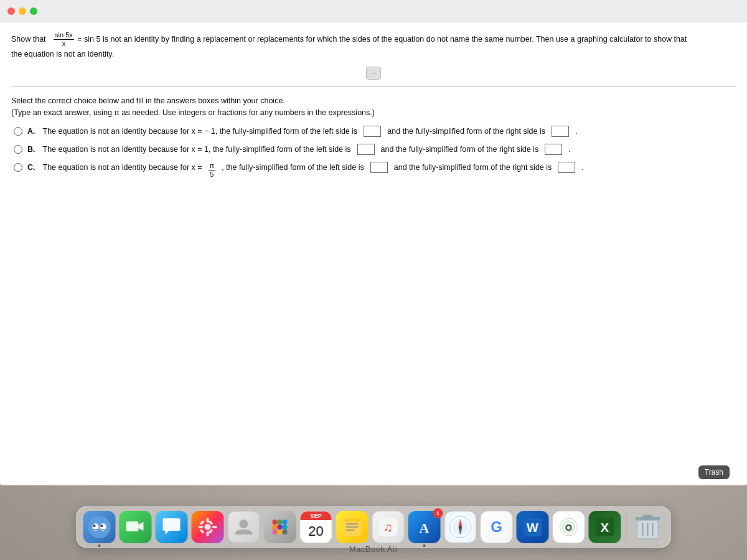  Describe the element at coordinates (316, 527) in the screenshot. I see `dock-item-calendar: SEP 20` at that location.